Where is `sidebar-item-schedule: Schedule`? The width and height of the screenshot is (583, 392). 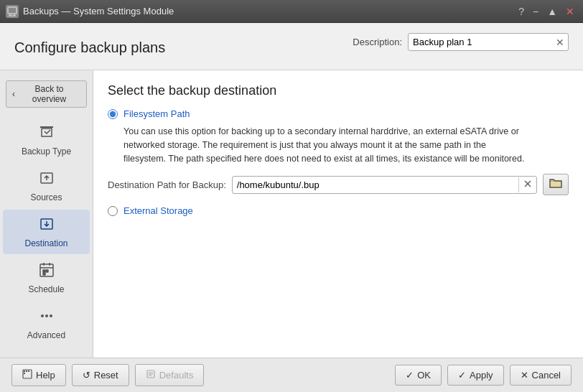
sidebar-item-schedule: Schedule is located at coordinates (46, 278).